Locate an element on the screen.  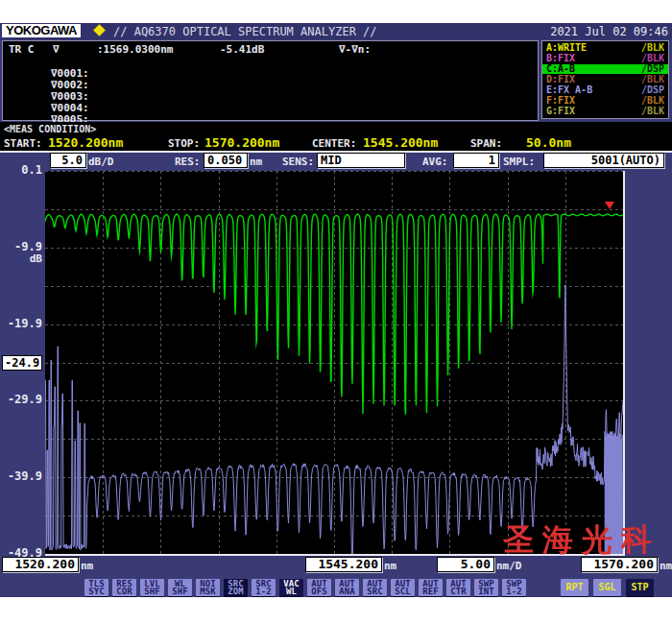
yokogawa-diamond-icon is located at coordinates (100, 31).